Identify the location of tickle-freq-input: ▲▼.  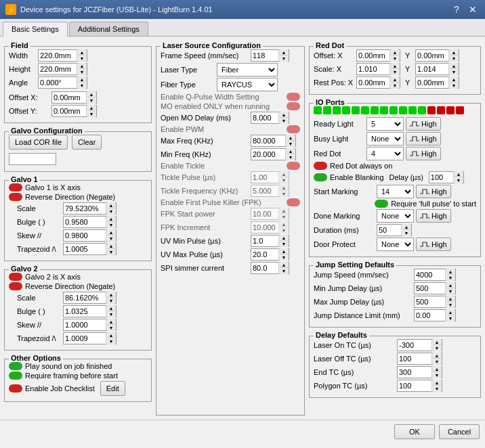
(270, 191).